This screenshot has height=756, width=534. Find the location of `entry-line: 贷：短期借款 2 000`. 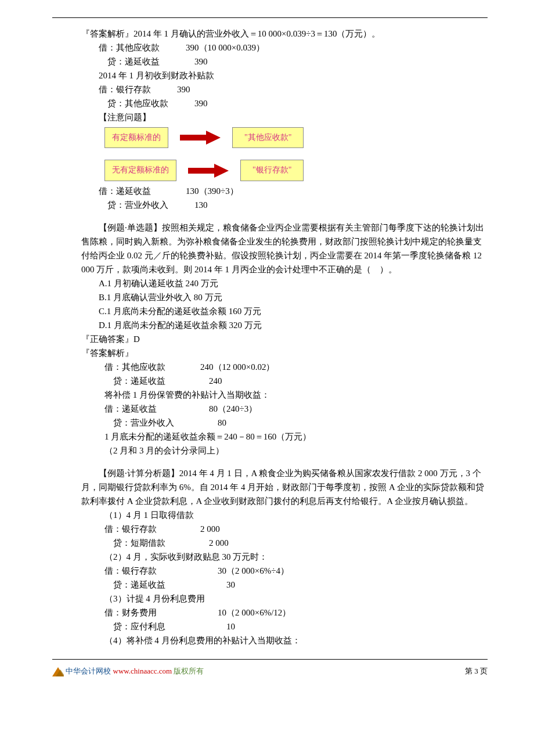

entry-line: 贷：短期借款 2 000 is located at coordinates (284, 543).